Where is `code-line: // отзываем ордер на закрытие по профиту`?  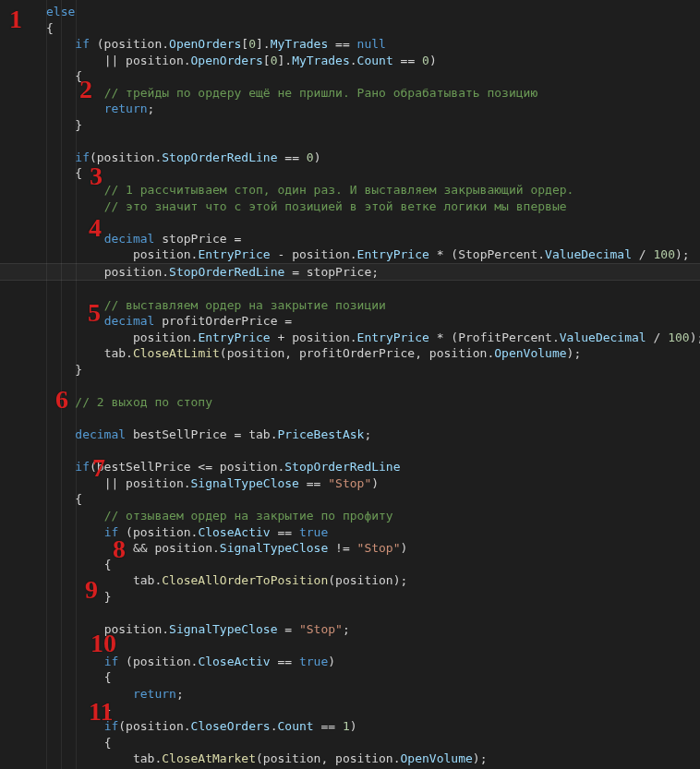
code-line: // отзываем ордер на закрытие по профиту is located at coordinates (373, 516).